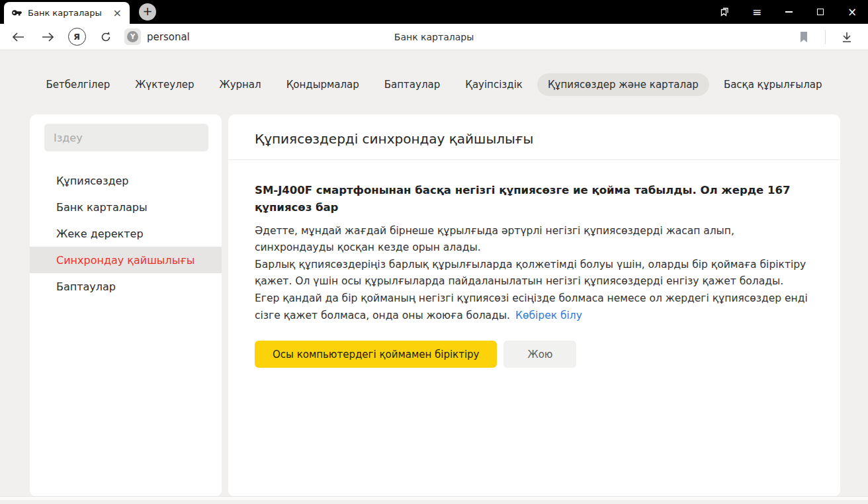 This screenshot has height=504, width=868. I want to click on window-bottom-edge, so click(434, 498).